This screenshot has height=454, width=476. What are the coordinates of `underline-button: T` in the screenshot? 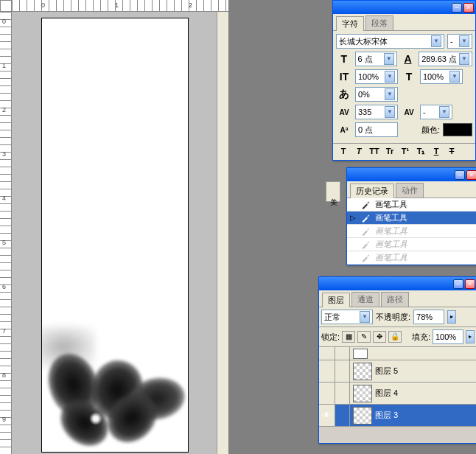 It's located at (436, 152).